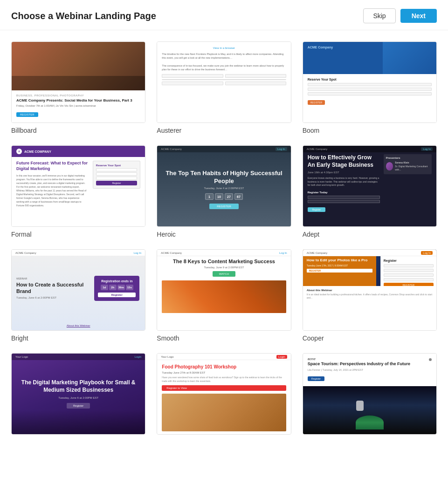  Describe the element at coordinates (344, 161) in the screenshot. I see `adept-title: How to Effectively Grow An Early Stage B…` at that location.